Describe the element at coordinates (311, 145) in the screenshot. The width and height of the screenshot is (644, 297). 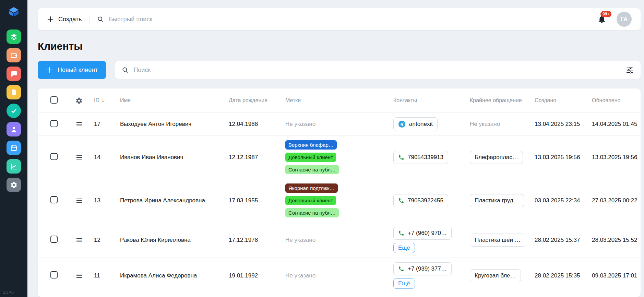
I see `tag-chip: Верхняя блефар…` at that location.